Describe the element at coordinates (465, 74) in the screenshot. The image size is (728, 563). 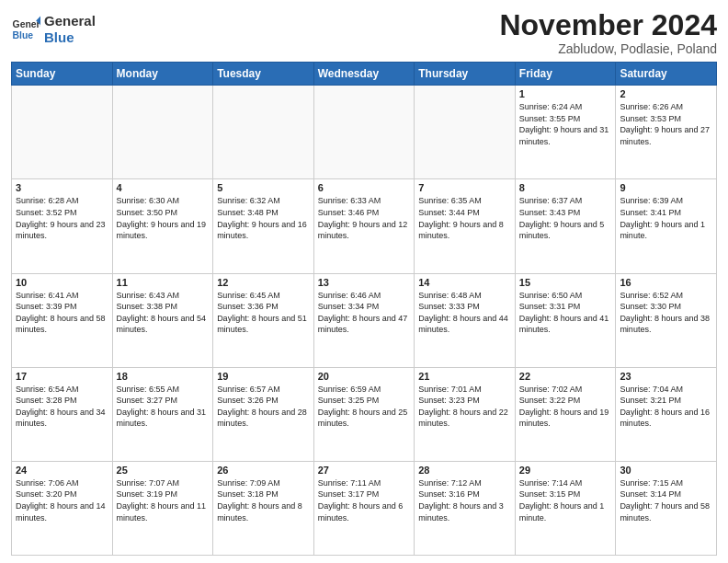
I see `header-thursday: Thursday` at that location.